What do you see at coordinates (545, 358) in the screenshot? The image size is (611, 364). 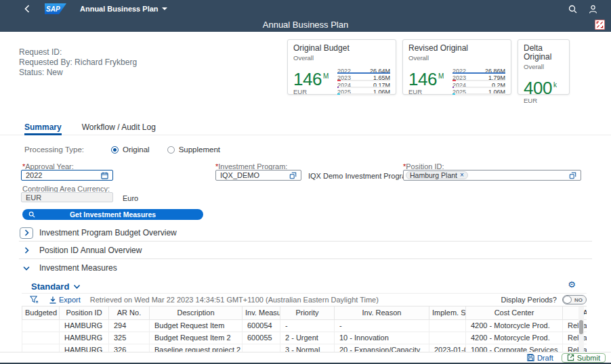 I see `draft-label: Draft` at bounding box center [545, 358].